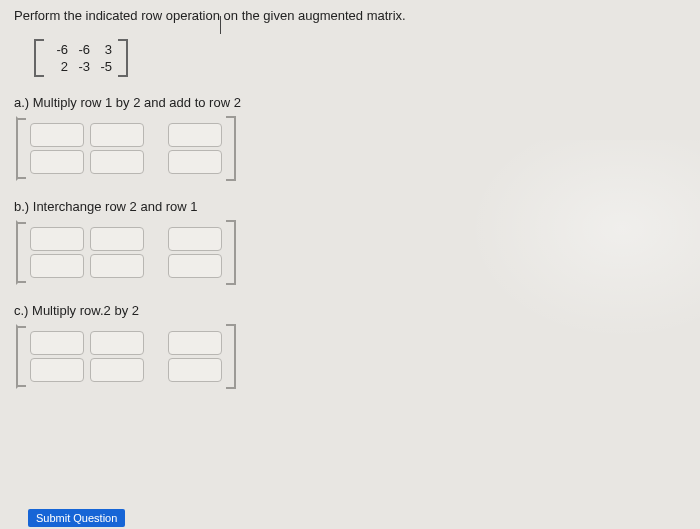  What do you see at coordinates (195, 239) in the screenshot?
I see `matrix-input-b-r1c3` at bounding box center [195, 239].